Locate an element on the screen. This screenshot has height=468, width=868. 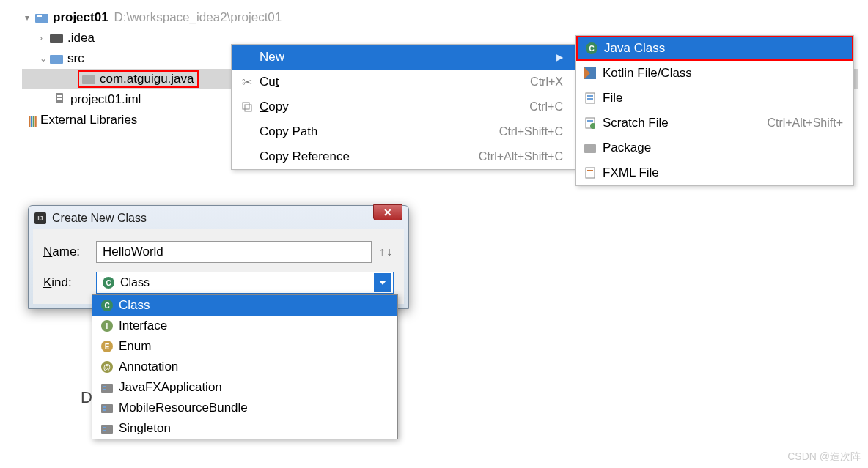
kind-label: Kind: is located at coordinates (70, 283).